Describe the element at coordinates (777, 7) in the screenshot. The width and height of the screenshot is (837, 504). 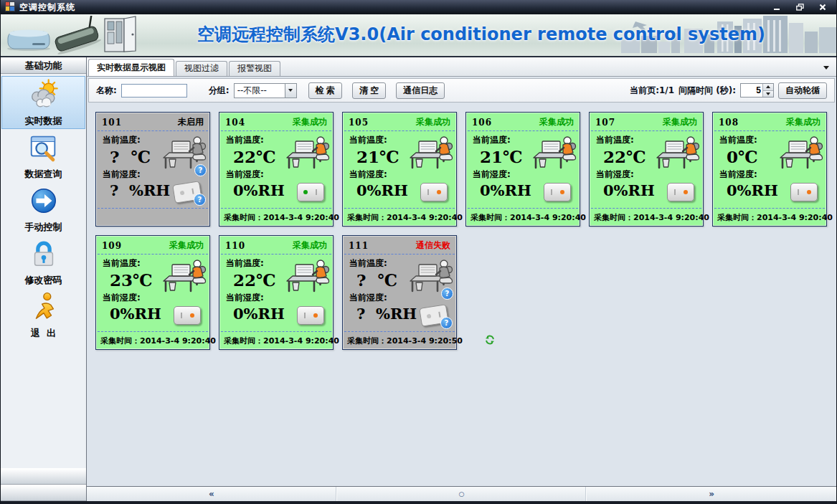
I see `minimize-icon` at that location.